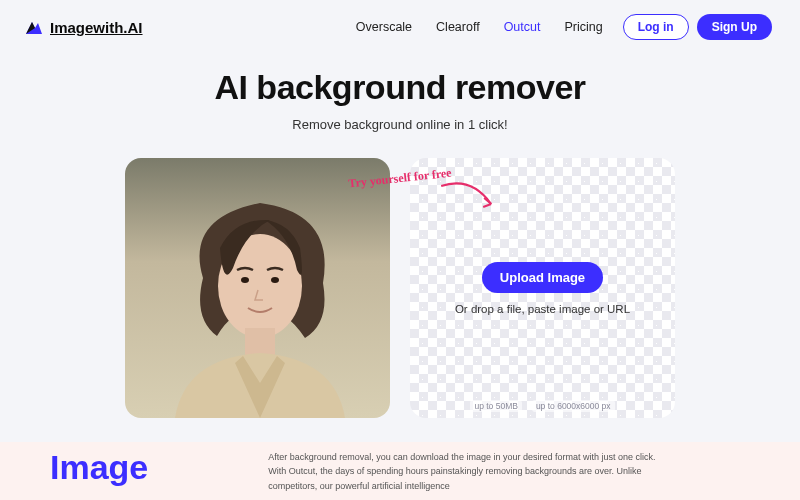  I want to click on upload-limit-size: up to 50MB, so click(496, 406).